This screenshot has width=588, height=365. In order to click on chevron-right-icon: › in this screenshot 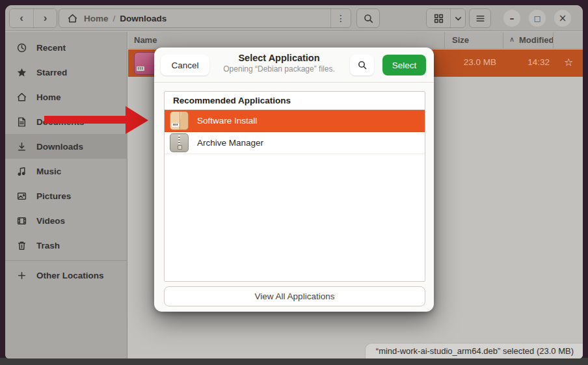, I will do `click(46, 18)`.